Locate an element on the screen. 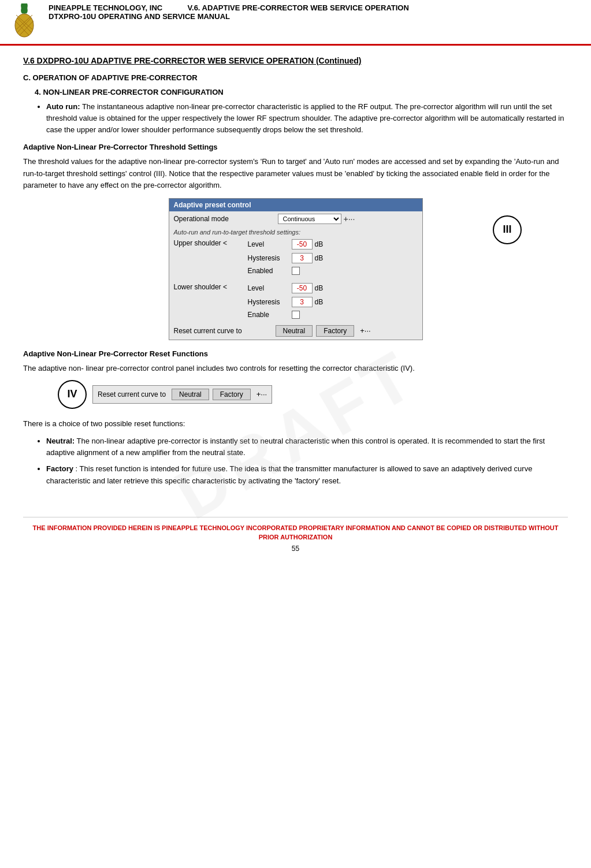 The width and height of the screenshot is (591, 868). upper-level-row: Level -50 dB is located at coordinates (285, 244).